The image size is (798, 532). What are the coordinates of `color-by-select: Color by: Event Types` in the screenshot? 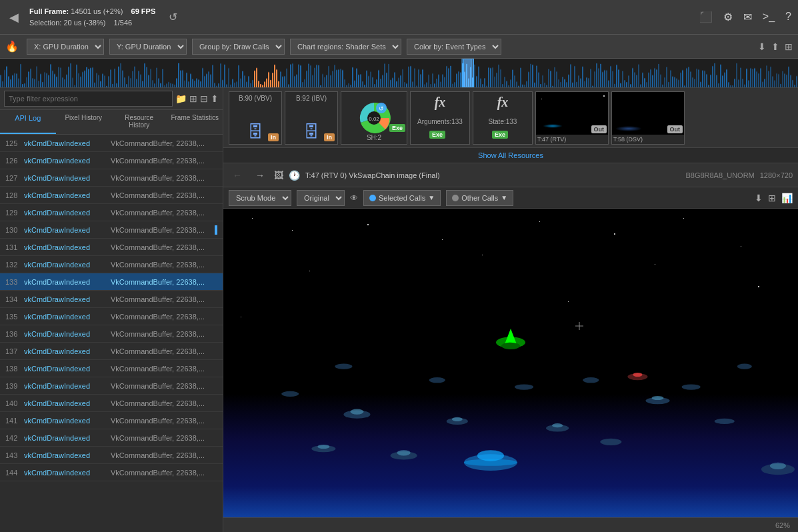 It's located at (454, 47).